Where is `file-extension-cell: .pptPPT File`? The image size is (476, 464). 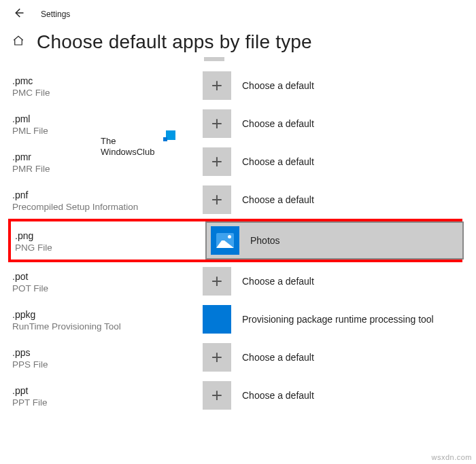
file-extension-cell: .pptPPT File is located at coordinates (107, 395).